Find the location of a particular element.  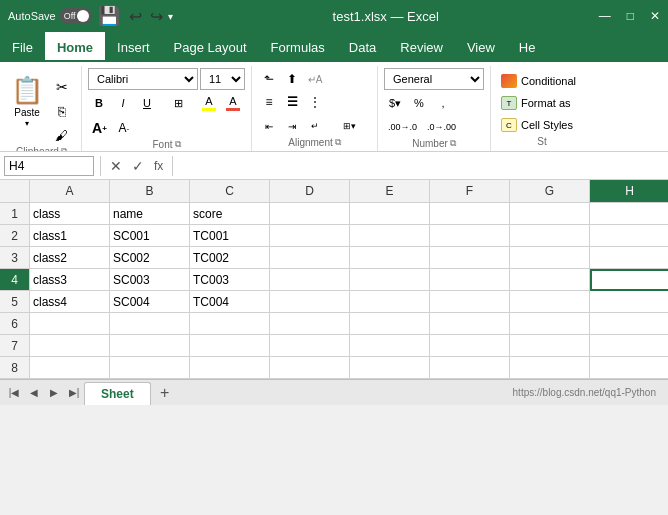

cell-H8 is located at coordinates (629, 368).